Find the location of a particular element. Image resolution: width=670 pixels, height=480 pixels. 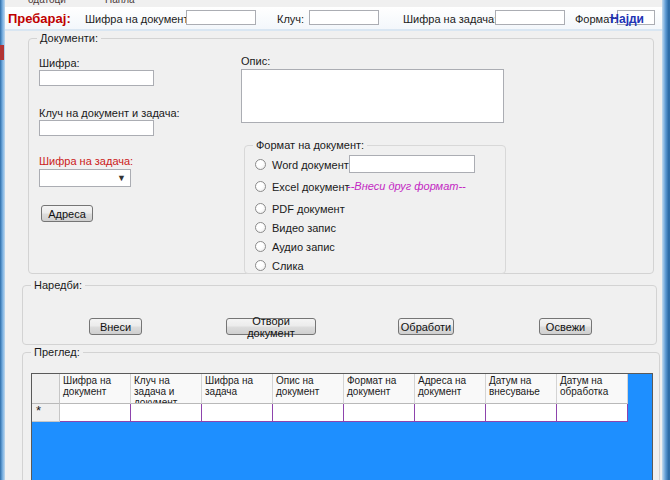

grid-corner-cell is located at coordinates (46, 389).